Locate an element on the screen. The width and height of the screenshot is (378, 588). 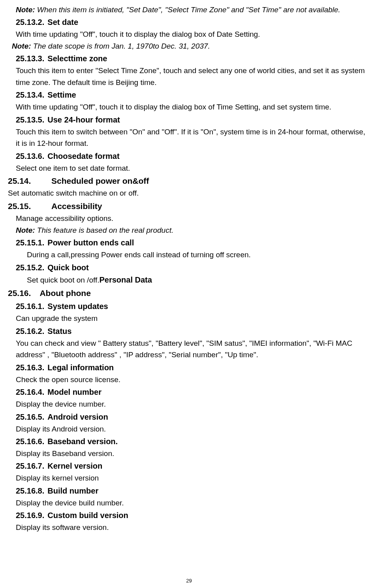
note-text: This feature is based on the real produc… is located at coordinates (104, 230).